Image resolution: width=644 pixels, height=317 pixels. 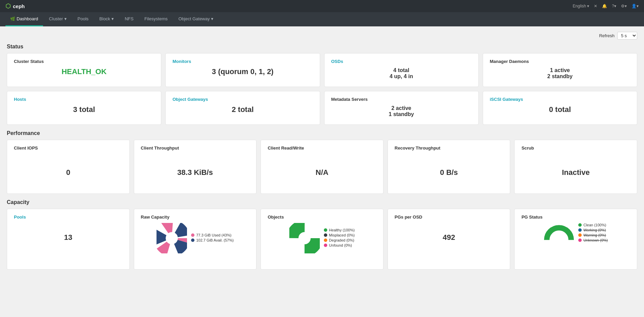 I want to click on settings-icon: ⚙▾, so click(x=624, y=6).